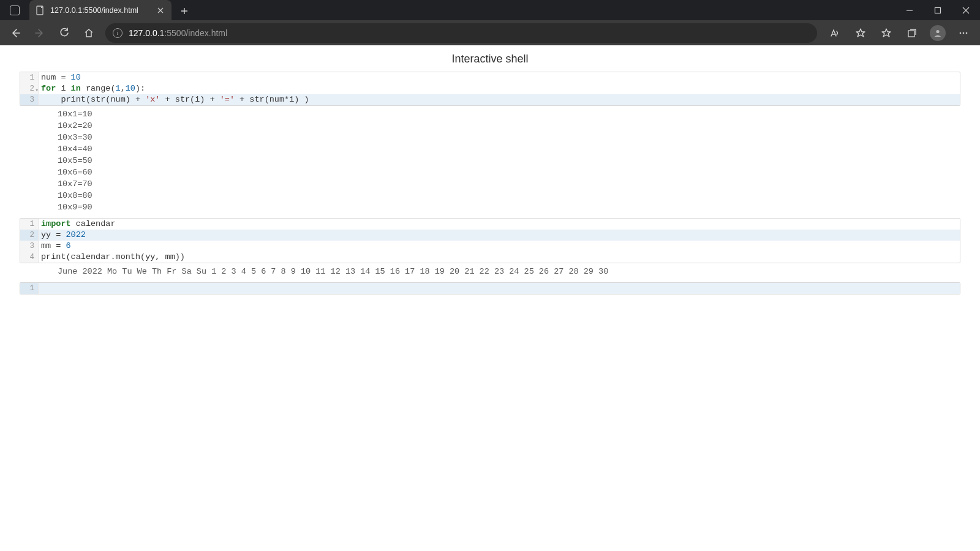 The image size is (980, 551). What do you see at coordinates (40, 10) in the screenshot?
I see `page-favicon-icon` at bounding box center [40, 10].